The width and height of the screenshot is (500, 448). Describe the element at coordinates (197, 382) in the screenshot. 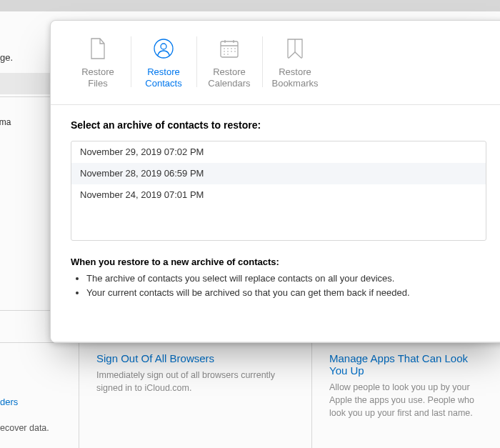

I see `sign-out-description: Immediately sign out of all browsers cur…` at that location.